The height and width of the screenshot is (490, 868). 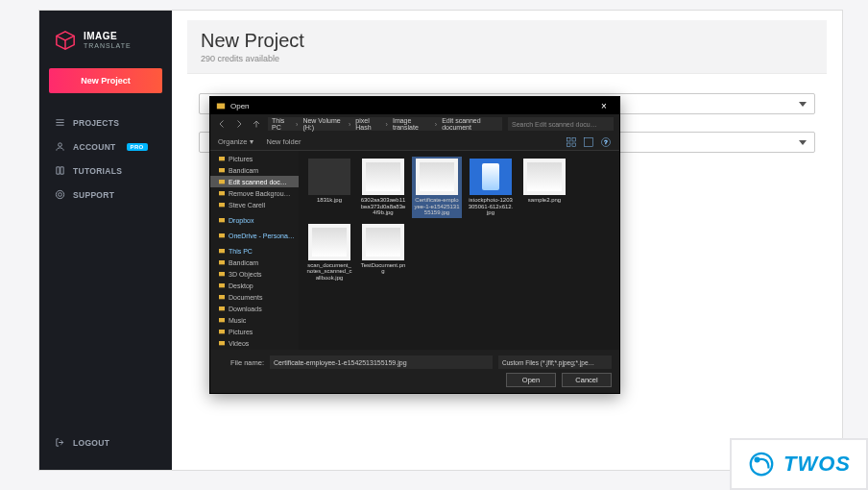 What do you see at coordinates (106, 442) in the screenshot?
I see `nav-item-logout: LOGOUT` at bounding box center [106, 442].